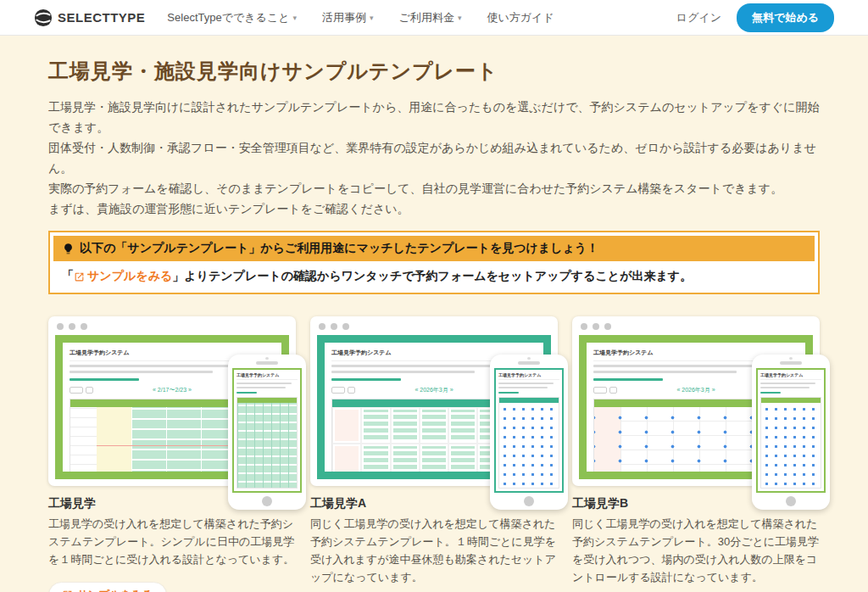 The image size is (868, 592). Describe the element at coordinates (68, 276) in the screenshot. I see `callout-prefix: 「` at that location.